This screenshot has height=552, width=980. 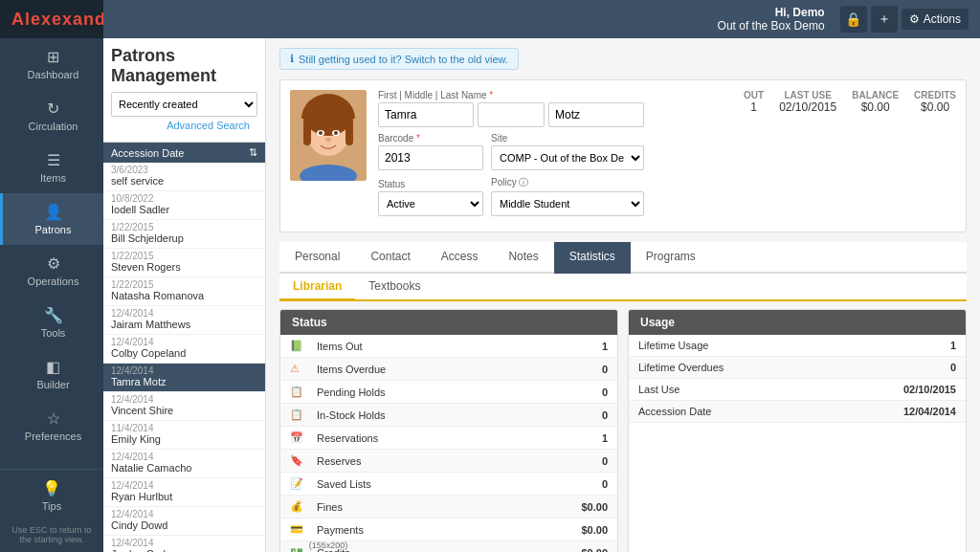 I want to click on row-value: 0, so click(x=565, y=484).